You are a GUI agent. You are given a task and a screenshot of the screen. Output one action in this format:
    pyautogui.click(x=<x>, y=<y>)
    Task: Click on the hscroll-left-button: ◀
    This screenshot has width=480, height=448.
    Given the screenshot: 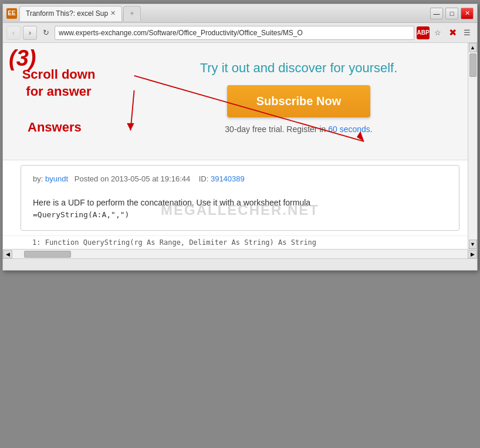 What is the action you would take?
    pyautogui.click(x=8, y=254)
    